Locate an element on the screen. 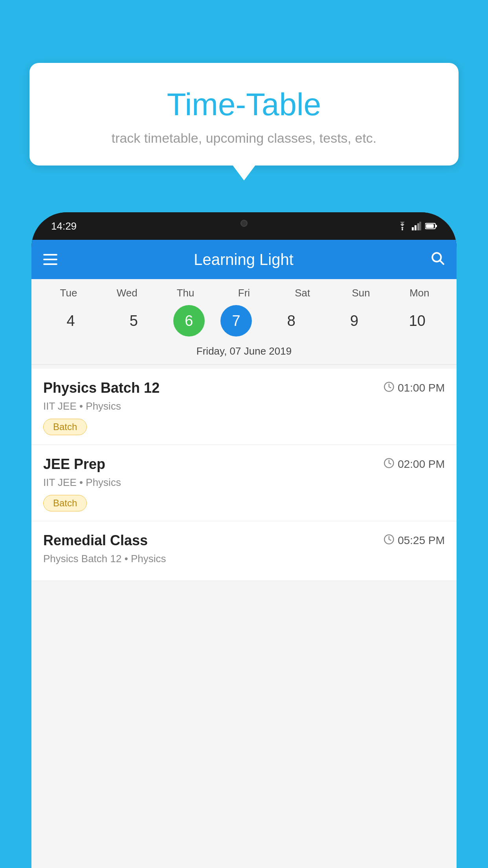 The width and height of the screenshot is (488, 868). day-label-wed: Wed is located at coordinates (127, 293).